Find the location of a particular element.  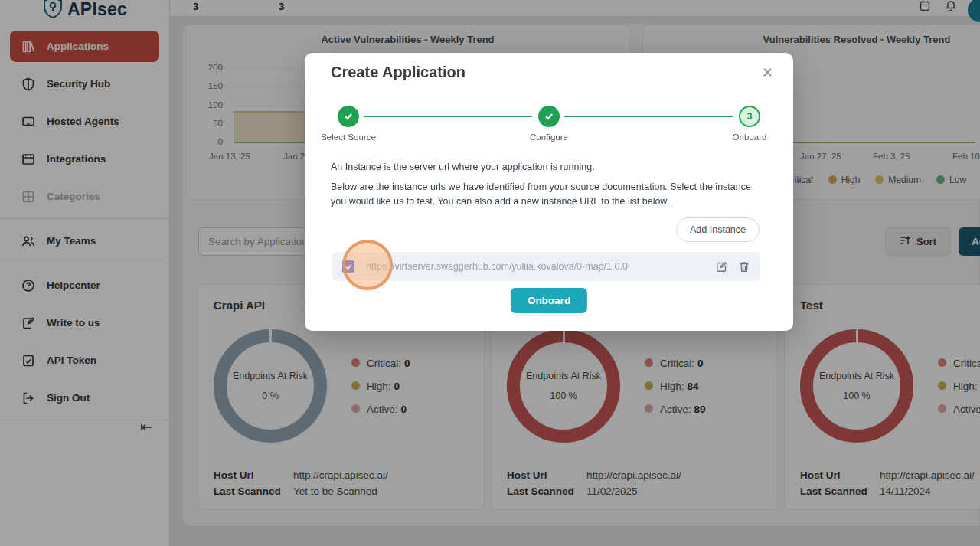

instance-intro-text: An Instance is the server url where your… is located at coordinates (462, 167).